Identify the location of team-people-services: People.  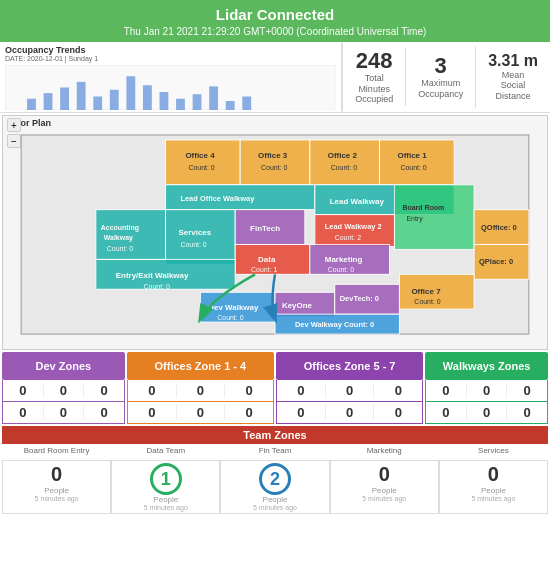
(494, 490).